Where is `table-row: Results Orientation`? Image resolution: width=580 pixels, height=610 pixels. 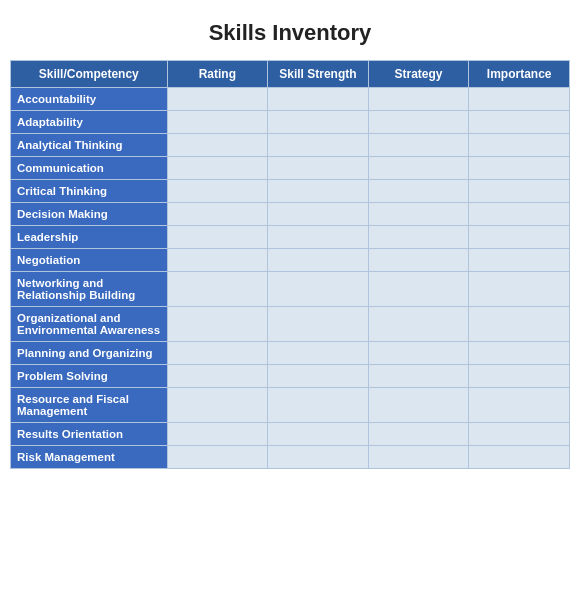 table-row: Results Orientation is located at coordinates (290, 434).